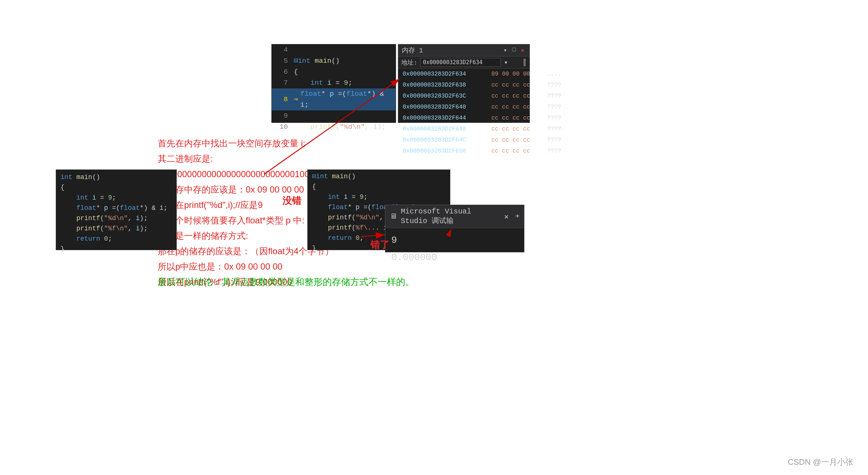 Image resolution: width=868 pixels, height=475 pixels. I want to click on code-line-highlighted: 8 ⇒ float* p =(float*) & i;, so click(334, 99).